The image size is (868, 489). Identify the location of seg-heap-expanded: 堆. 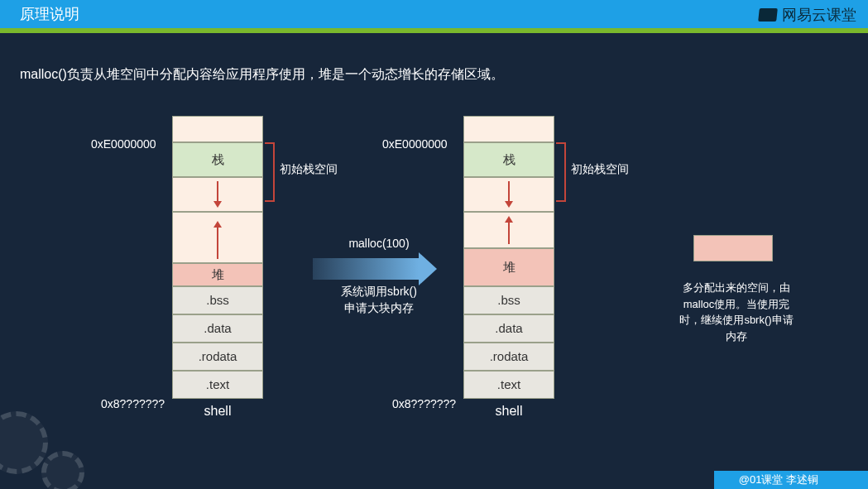
(509, 267).